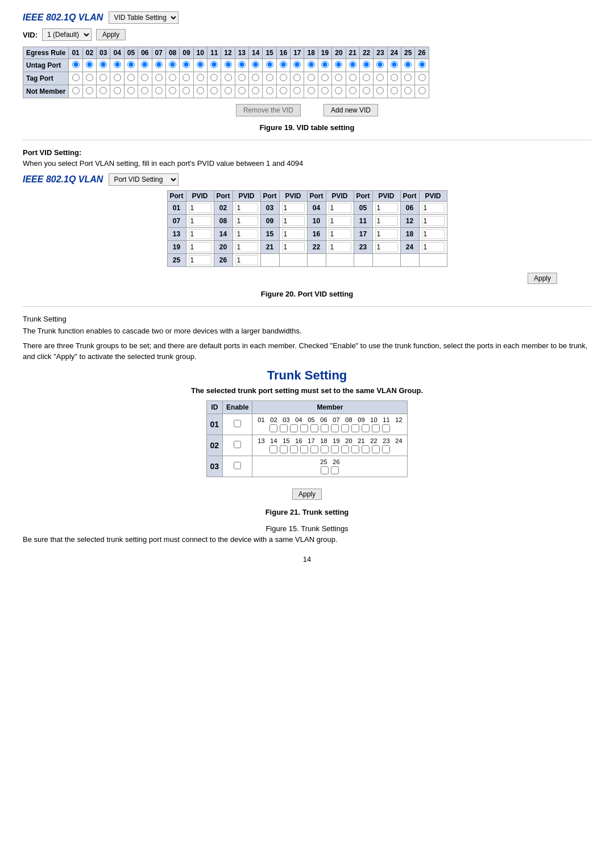  What do you see at coordinates (111, 35) in the screenshot?
I see `vid-apply-button: Apply` at bounding box center [111, 35].